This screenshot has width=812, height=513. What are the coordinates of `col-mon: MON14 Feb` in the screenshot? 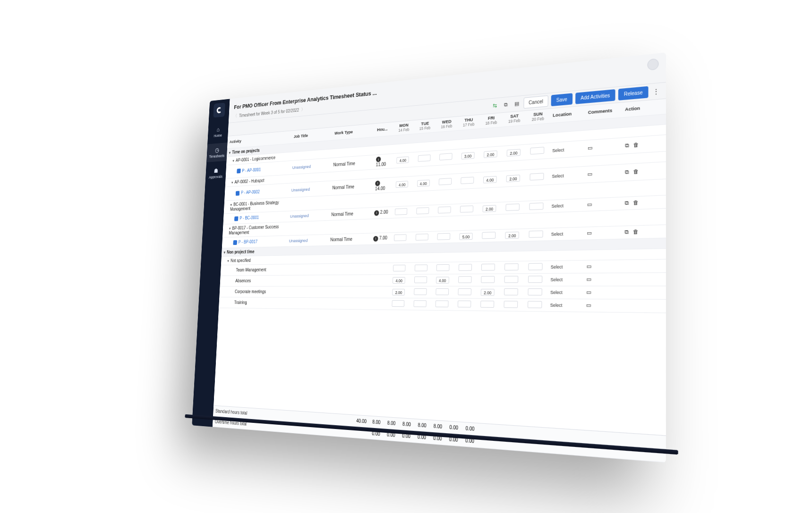 It's located at (403, 128).